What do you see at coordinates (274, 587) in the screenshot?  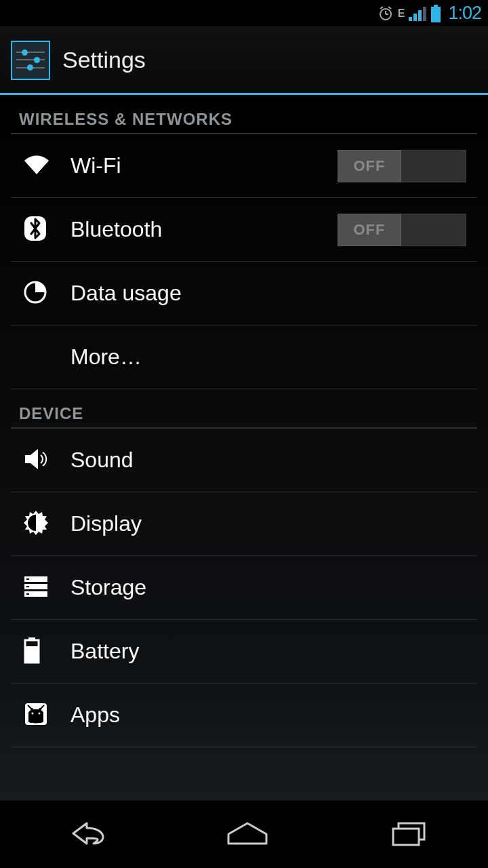 I see `label-storage: Storage` at bounding box center [274, 587].